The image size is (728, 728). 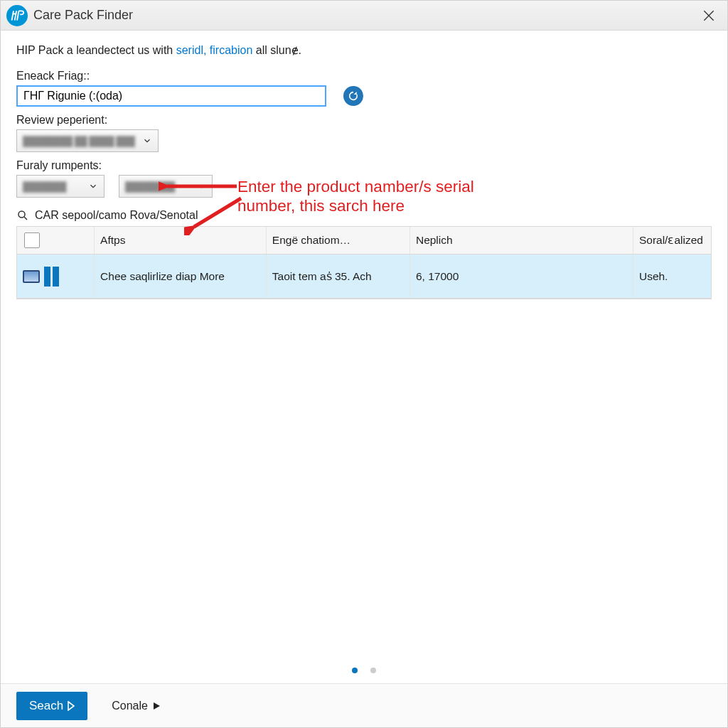 What do you see at coordinates (338, 276) in the screenshot?
I see `row-cell-b: Taoit tem aṡ 35. Ach` at bounding box center [338, 276].